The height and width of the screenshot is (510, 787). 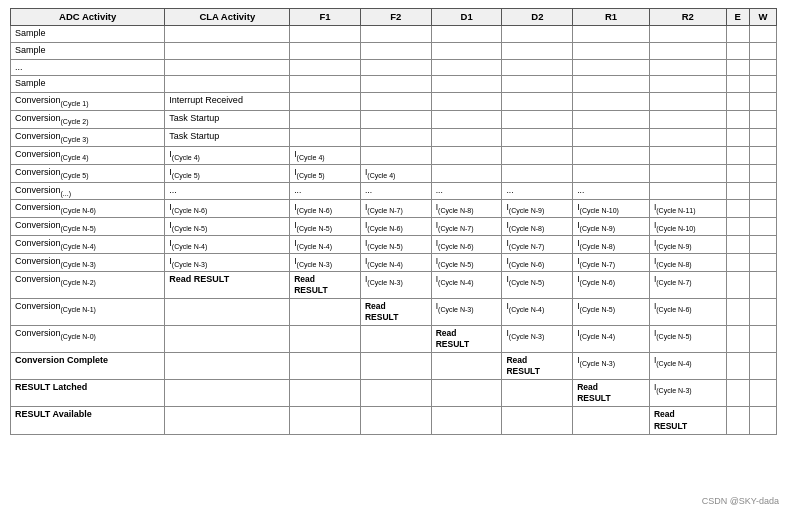 I want to click on r1-cell: I(Cycle N-8), so click(x=612, y=245).